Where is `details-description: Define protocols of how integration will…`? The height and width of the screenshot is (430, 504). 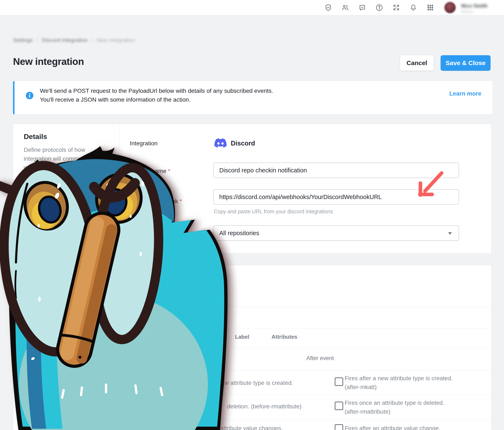 details-description: Define protocols of how integration will… is located at coordinates (66, 159).